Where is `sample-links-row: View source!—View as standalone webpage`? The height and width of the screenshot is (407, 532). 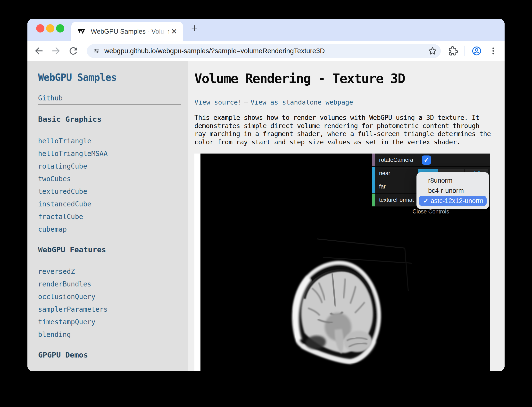 sample-links-row: View source!—View as standalone webpage is located at coordinates (349, 102).